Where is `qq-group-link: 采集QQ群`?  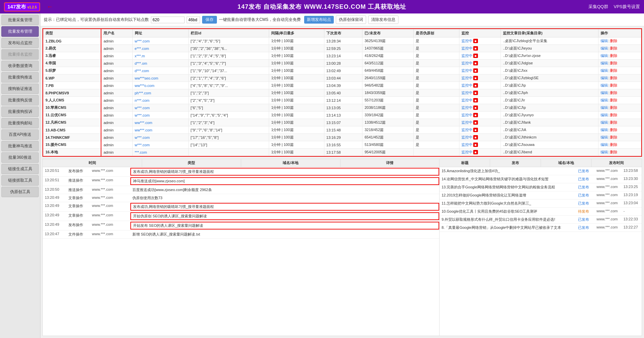 qq-group-link: 采集QQ群 is located at coordinates (598, 7).